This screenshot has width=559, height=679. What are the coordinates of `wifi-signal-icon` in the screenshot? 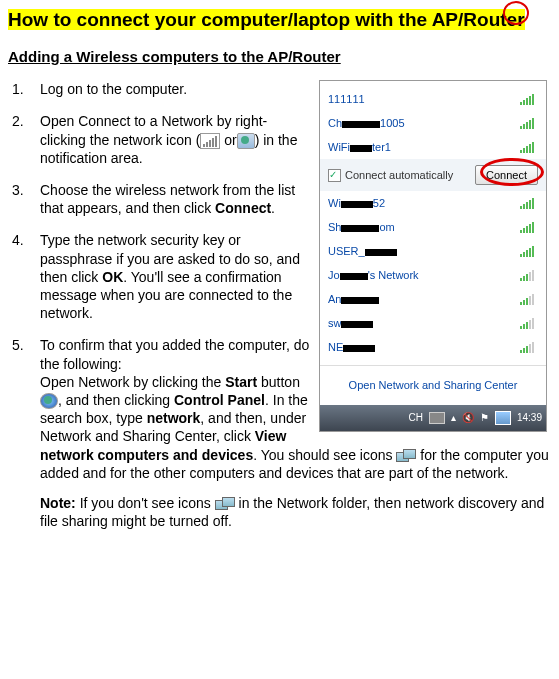 It's located at (210, 141).